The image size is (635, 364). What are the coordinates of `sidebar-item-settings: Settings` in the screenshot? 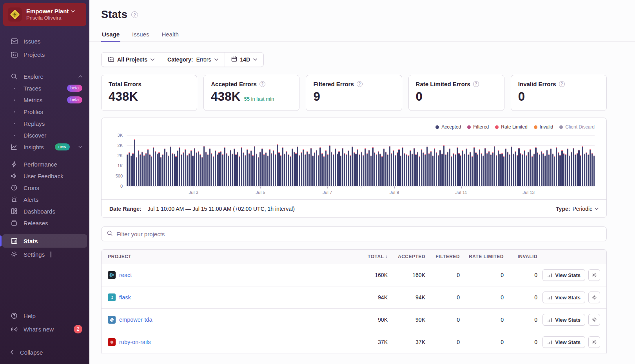 It's located at (45, 254).